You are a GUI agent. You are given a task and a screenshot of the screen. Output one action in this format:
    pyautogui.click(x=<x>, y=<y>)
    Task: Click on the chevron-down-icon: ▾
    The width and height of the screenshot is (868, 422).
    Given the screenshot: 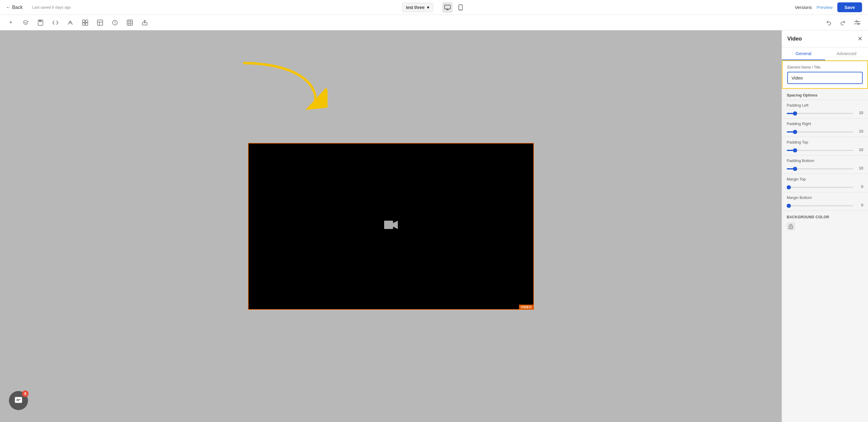 What is the action you would take?
    pyautogui.click(x=428, y=7)
    